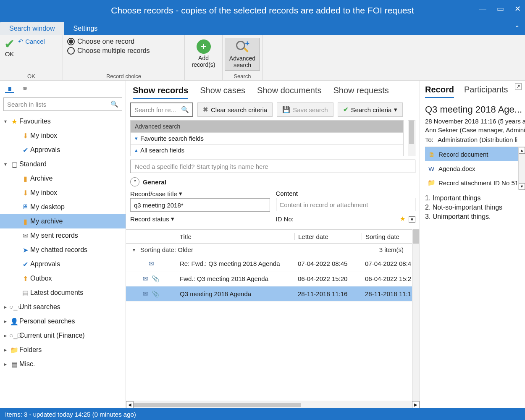 This screenshot has width=525, height=420. Describe the element at coordinates (22, 41) in the screenshot. I see `undo-icon: ↶` at that location.